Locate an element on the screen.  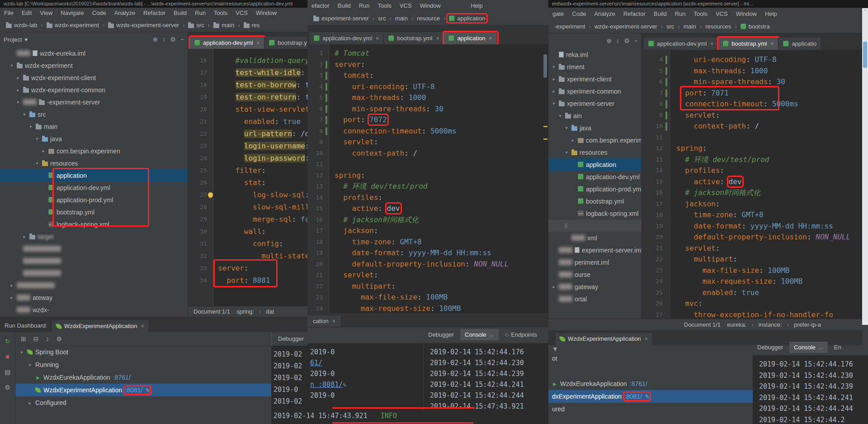
breadcrumb-item: resources is located at coordinates (718, 26).